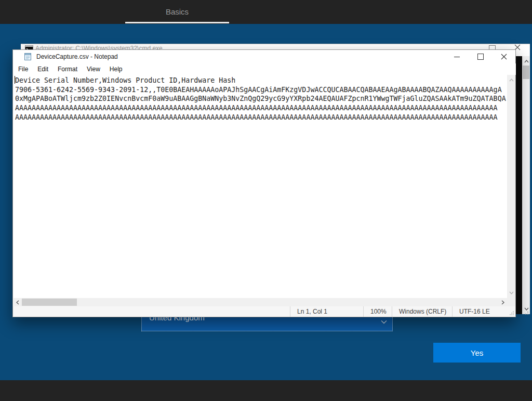 This screenshot has height=401, width=532. Describe the element at coordinates (28, 56) in the screenshot. I see `notepad-app-icon` at that location.